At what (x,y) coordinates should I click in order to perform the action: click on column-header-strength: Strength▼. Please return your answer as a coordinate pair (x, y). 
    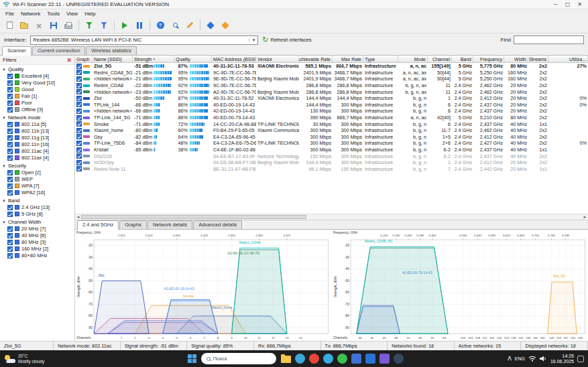
    Looking at the image, I should click on (154, 59).